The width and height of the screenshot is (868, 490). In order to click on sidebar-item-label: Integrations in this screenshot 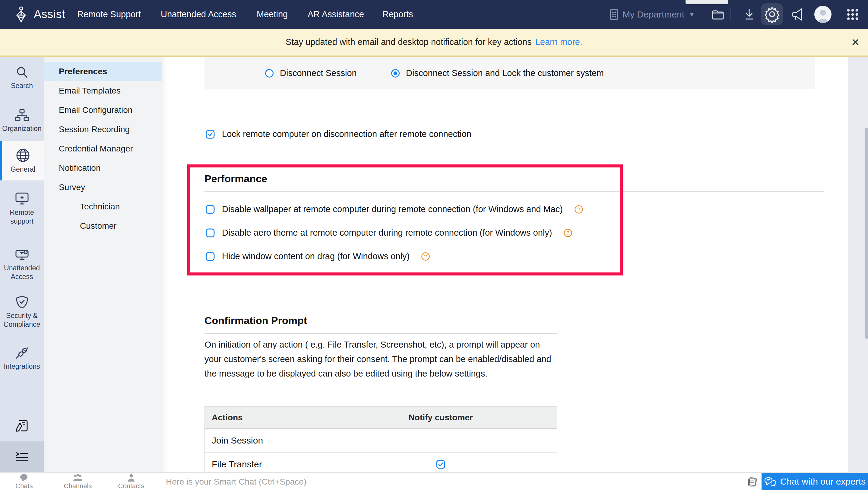, I will do `click(22, 366)`.